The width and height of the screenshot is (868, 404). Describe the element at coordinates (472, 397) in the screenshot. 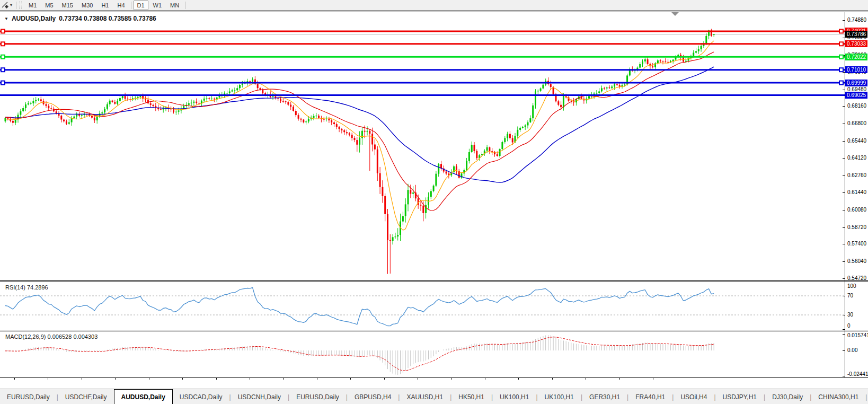

I see `chart-tab-hk50-h1: HK50,H1` at that location.